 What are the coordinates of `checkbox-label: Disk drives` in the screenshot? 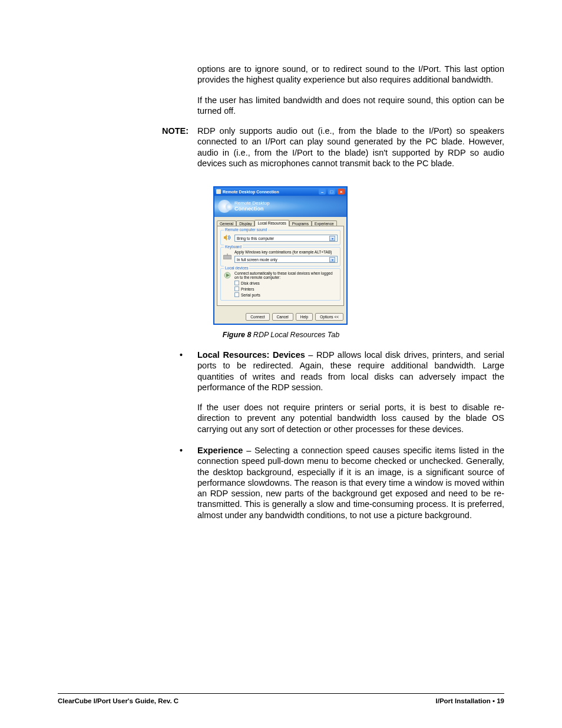 It's located at (250, 283).